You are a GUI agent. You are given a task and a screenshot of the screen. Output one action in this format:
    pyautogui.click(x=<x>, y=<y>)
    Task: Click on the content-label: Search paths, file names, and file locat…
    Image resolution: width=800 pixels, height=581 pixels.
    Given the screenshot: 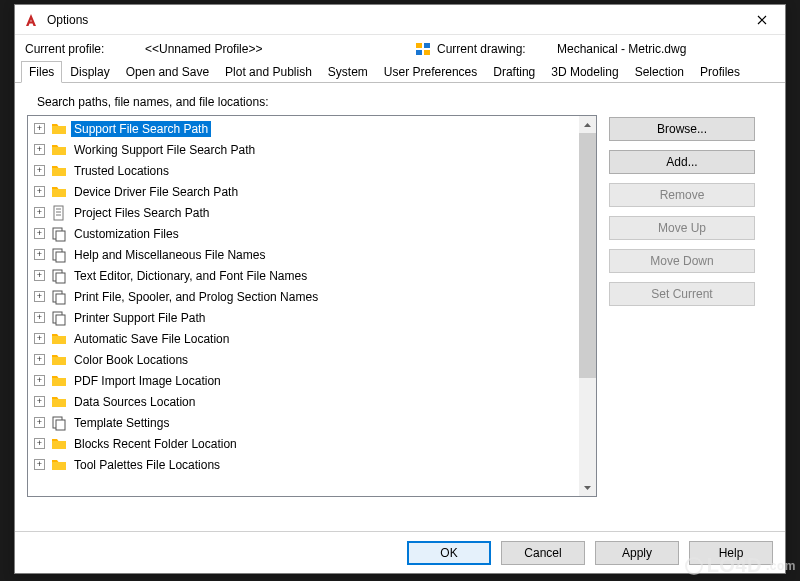 What is the action you would take?
    pyautogui.click(x=405, y=102)
    